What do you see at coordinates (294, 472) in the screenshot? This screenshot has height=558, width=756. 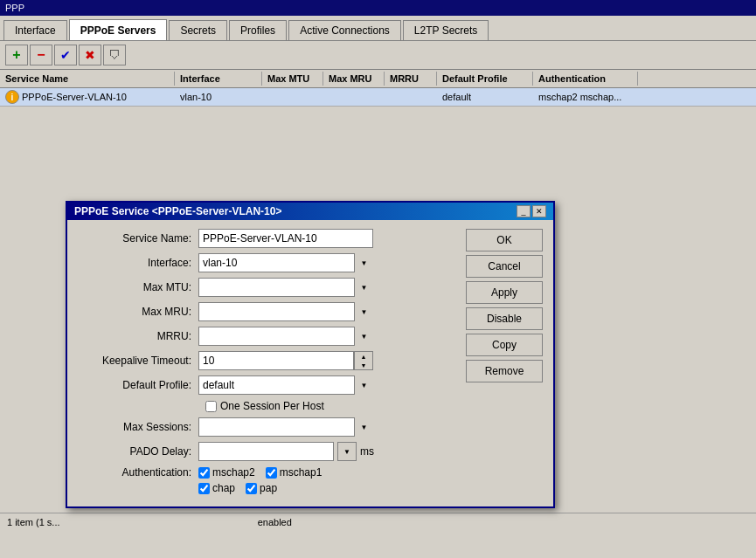 I see `auth-mschap1-item: mschap1` at bounding box center [294, 472].